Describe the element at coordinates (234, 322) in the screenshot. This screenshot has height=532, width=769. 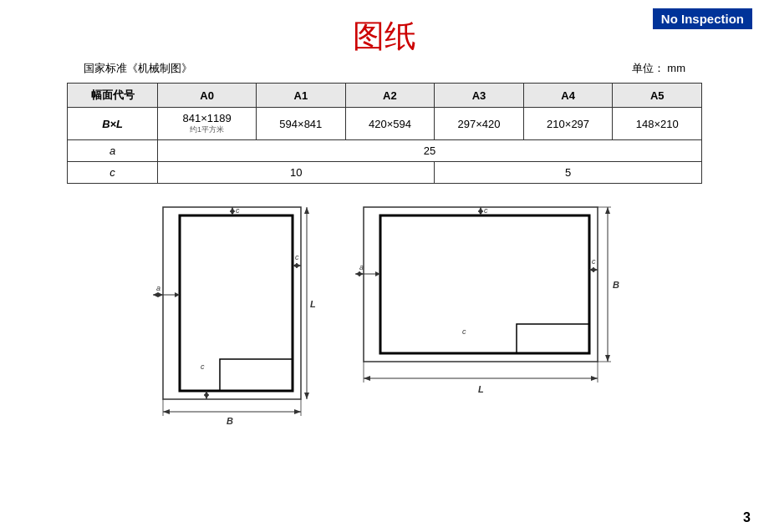
I see `diagram-left: c c a c L` at that location.